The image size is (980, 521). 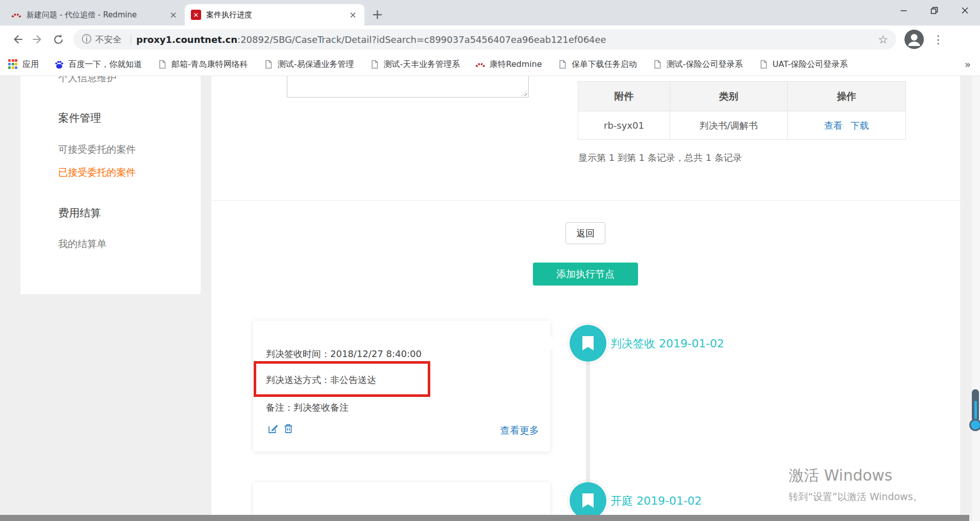 What do you see at coordinates (597, 64) in the screenshot?
I see `bookmark-policy-download: 保单下载任务启动` at bounding box center [597, 64].